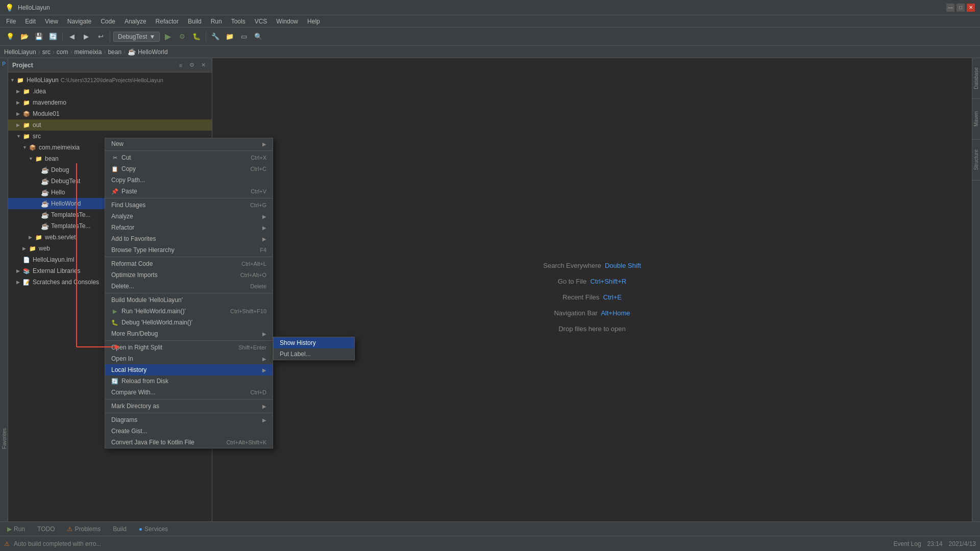 This screenshot has height=551, width=980. I want to click on icon-web: 📁, so click(33, 248).